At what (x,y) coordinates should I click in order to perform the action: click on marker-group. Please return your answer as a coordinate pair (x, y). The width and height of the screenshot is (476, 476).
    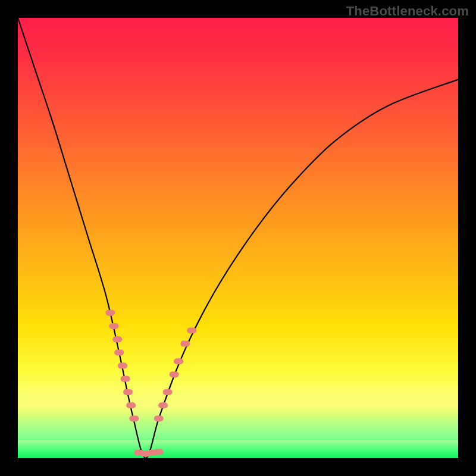
    Looking at the image, I should click on (151, 383).